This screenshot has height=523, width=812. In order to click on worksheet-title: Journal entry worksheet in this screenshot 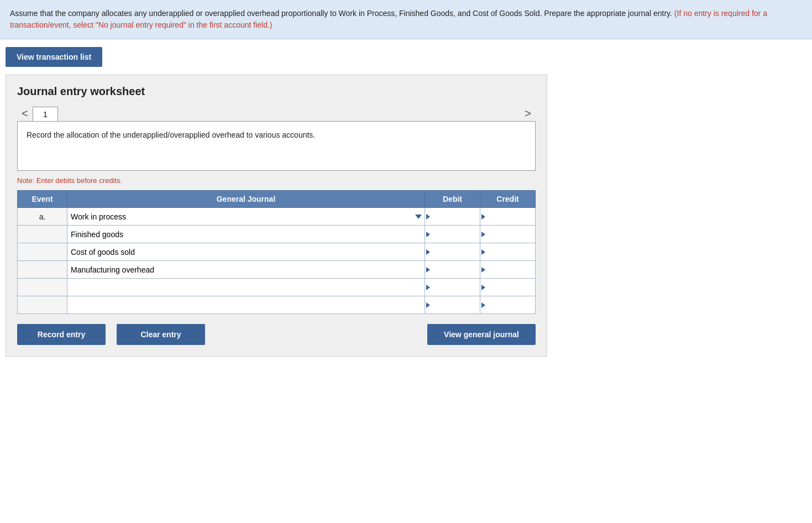, I will do `click(276, 92)`.